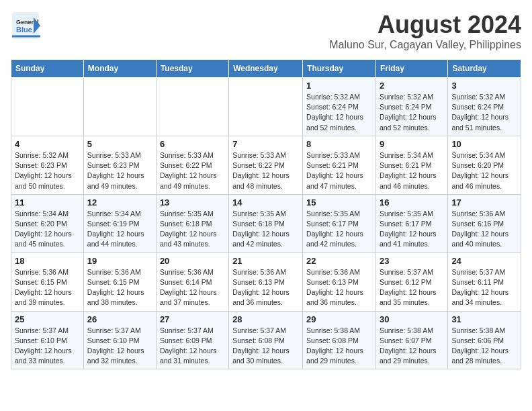  What do you see at coordinates (411, 340) in the screenshot?
I see `calendar-cell: 30Sunrise: 5:38 AM Sunset: 6:07 PM Dayli…` at bounding box center [411, 340].